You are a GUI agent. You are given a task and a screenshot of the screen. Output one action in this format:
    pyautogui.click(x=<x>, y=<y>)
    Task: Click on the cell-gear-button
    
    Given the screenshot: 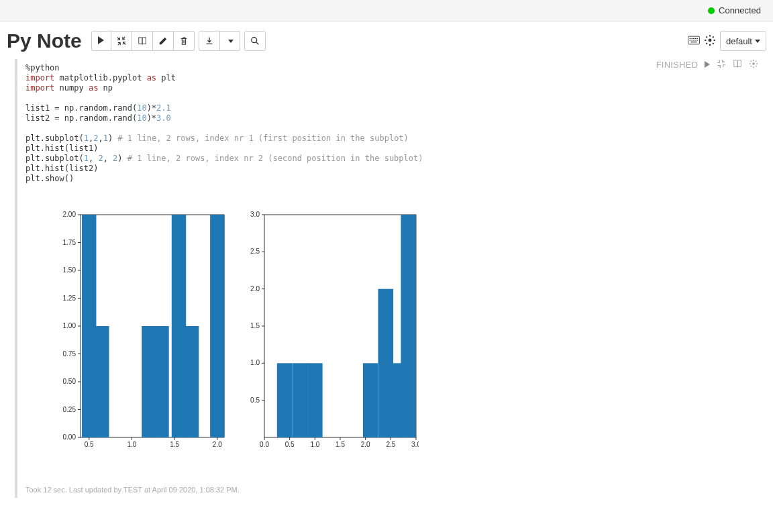 What is the action you would take?
    pyautogui.click(x=754, y=64)
    